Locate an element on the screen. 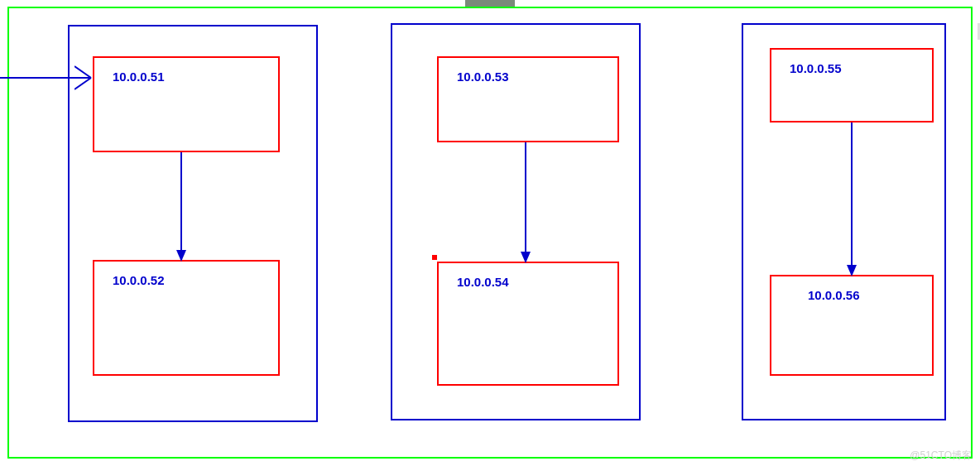 The image size is (980, 466). node-ip-label: 10.0.0.53 is located at coordinates (483, 76).